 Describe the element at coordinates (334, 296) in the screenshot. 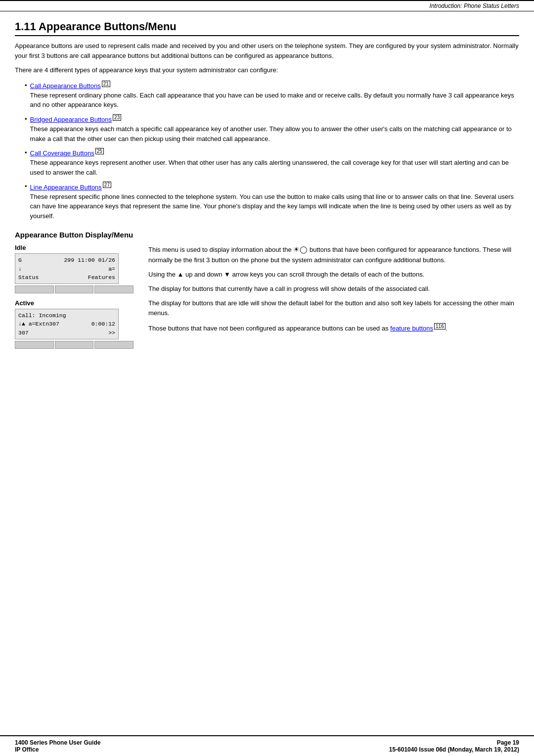

I see `right-column: This menu is used to display information…` at that location.